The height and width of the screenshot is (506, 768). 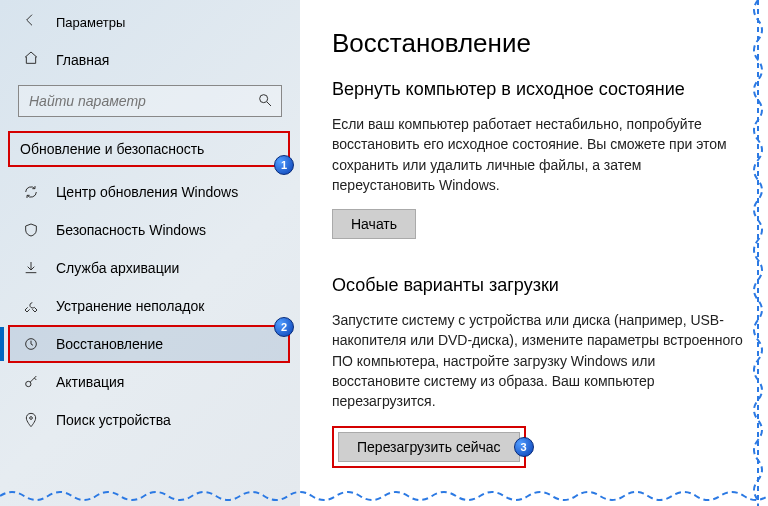 I want to click on backup-icon, so click(x=31, y=268).